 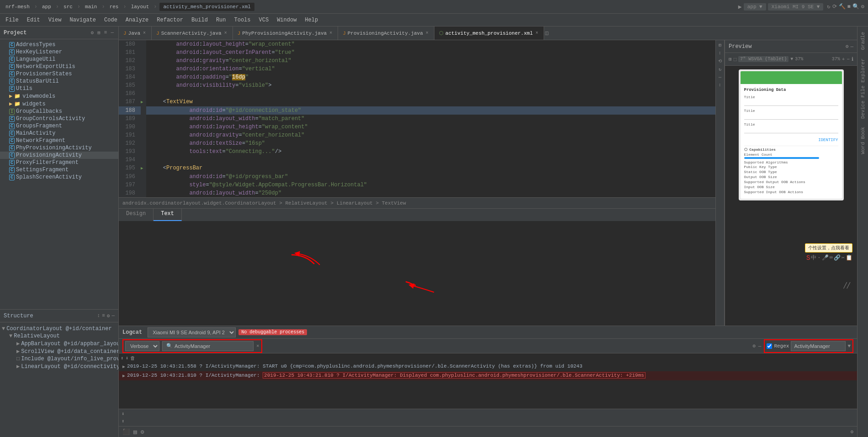 I want to click on filter-icon: ≡, so click(x=103, y=316).